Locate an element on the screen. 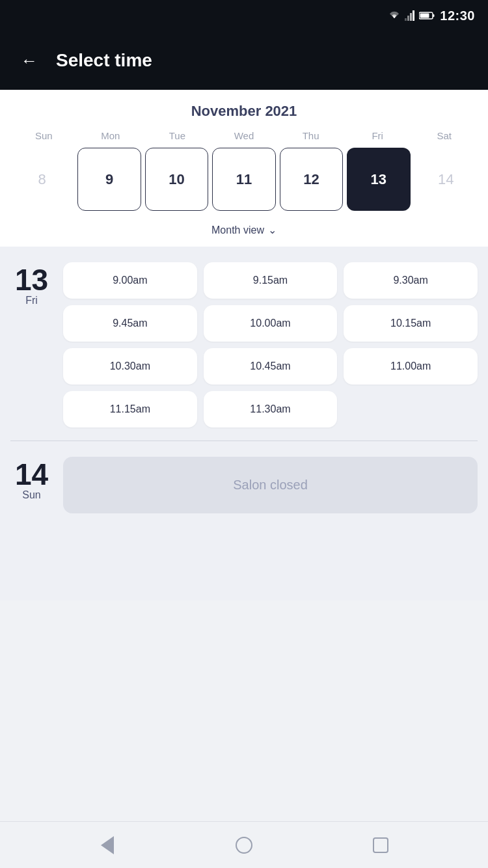 This screenshot has width=488, height=868. back-nav-icon is located at coordinates (107, 845).